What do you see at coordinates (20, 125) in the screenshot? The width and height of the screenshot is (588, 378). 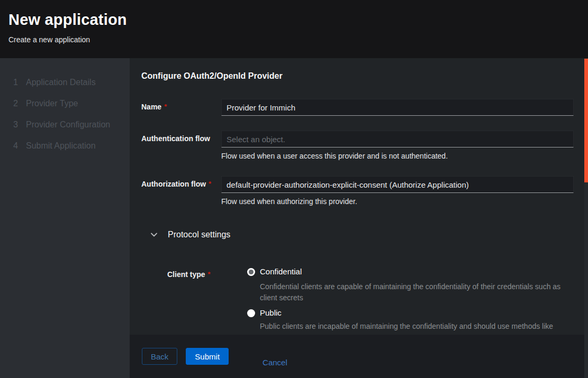 I see `step-number: 3` at bounding box center [20, 125].